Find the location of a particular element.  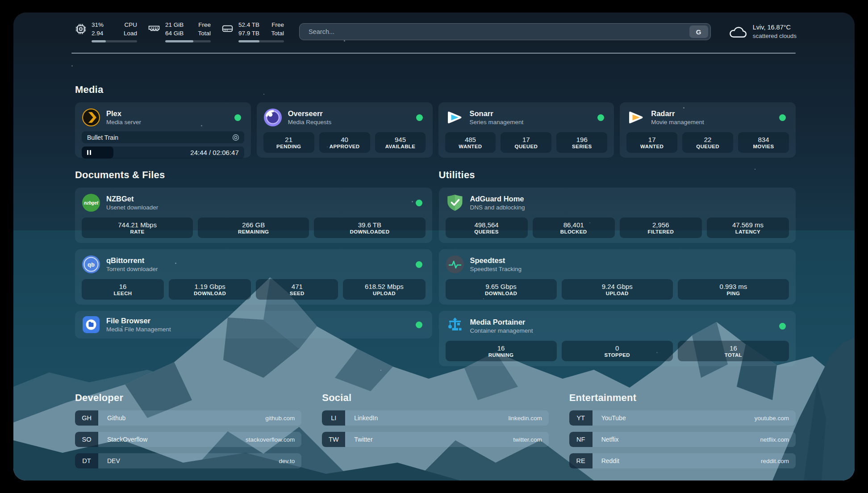

stat-tile: 47.569 msLATENCY is located at coordinates (748, 228).